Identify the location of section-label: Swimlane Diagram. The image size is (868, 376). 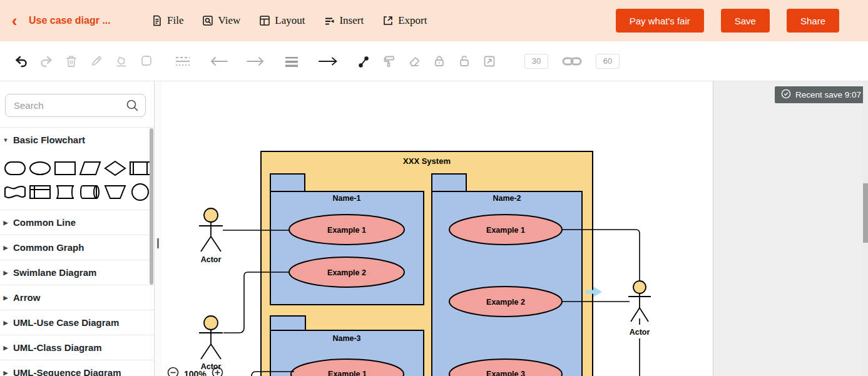
(55, 273).